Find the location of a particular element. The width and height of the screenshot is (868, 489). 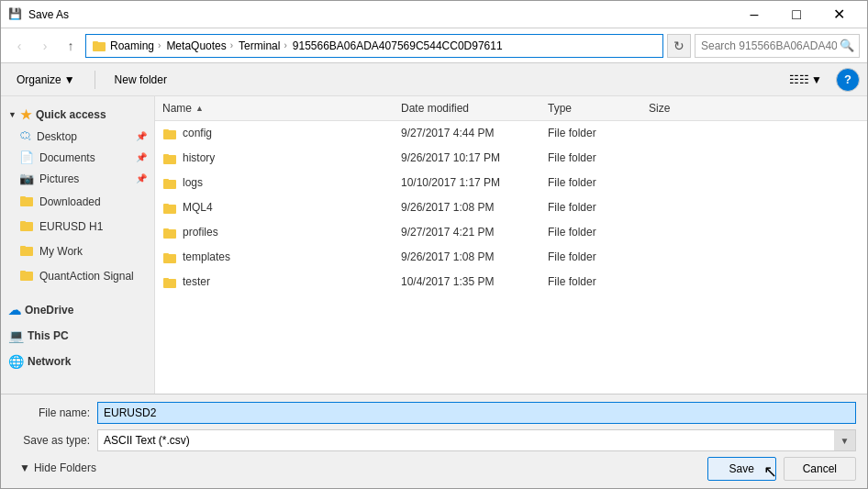

action-row: ▼ Hide Folders Save ↖ Cancel is located at coordinates (434, 469).